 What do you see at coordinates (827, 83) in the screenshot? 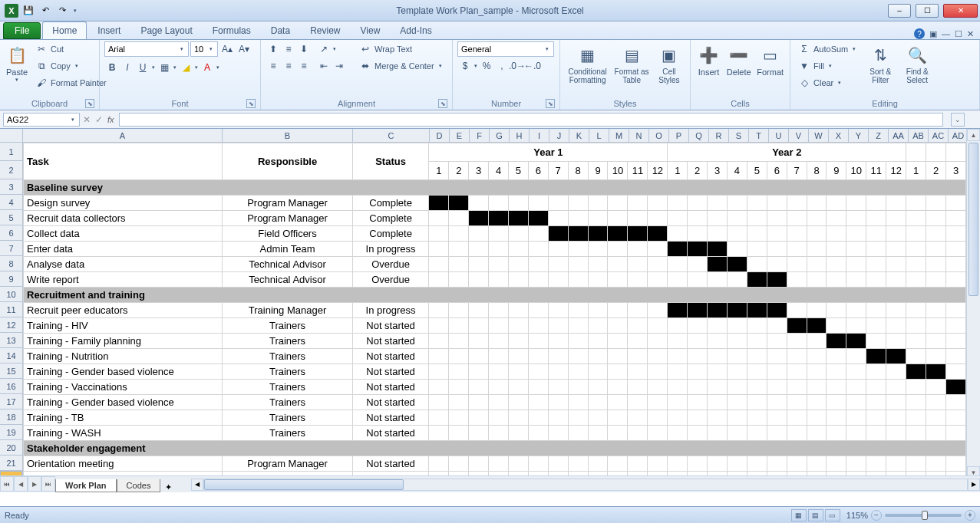
I see `clear-button: ◇Clear▾` at bounding box center [827, 83].